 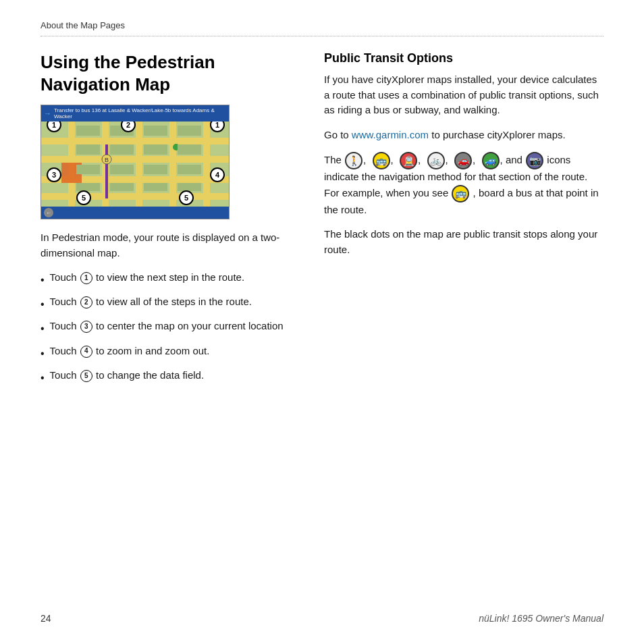 I want to click on map-bottom-bar: ←, so click(x=135, y=213).